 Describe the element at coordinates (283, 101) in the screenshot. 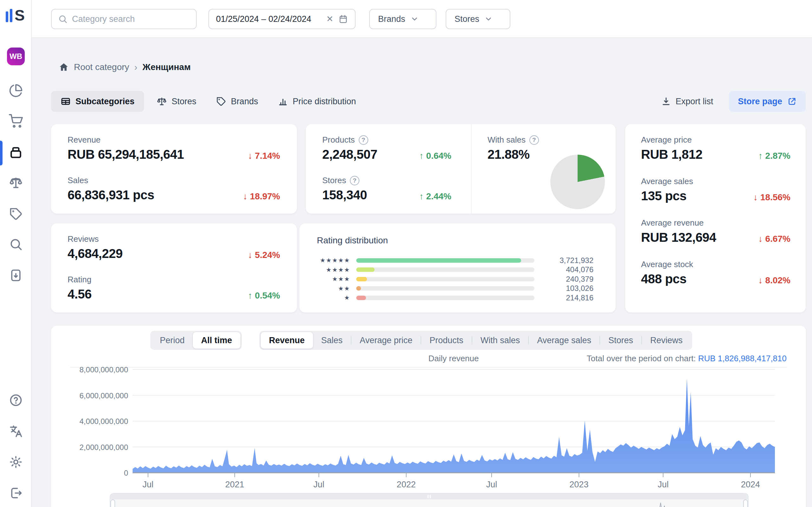

I see `bar-chart-icon` at that location.